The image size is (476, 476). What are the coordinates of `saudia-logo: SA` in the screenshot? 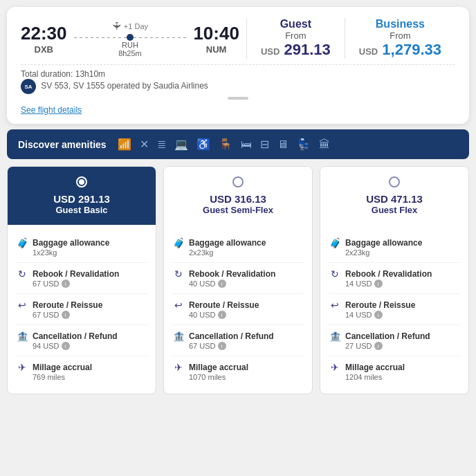 It's located at (28, 86).